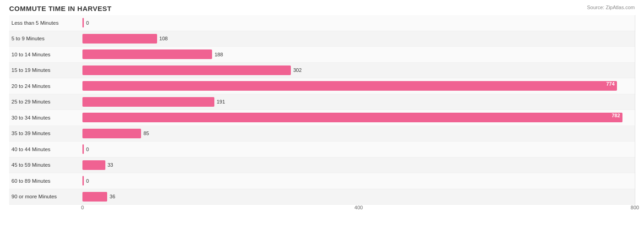  Describe the element at coordinates (46, 181) in the screenshot. I see `row-label: 60 to 89 Minutes` at that location.